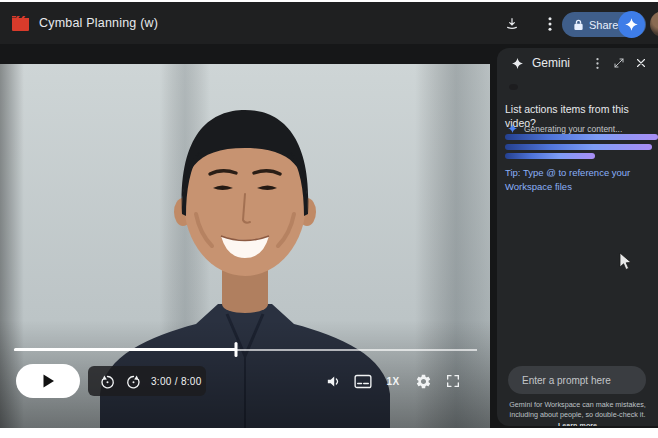 This screenshot has width=658, height=438. Describe the element at coordinates (329, 23) in the screenshot. I see `topbar: Cymbal Planning (w) Share` at that location.